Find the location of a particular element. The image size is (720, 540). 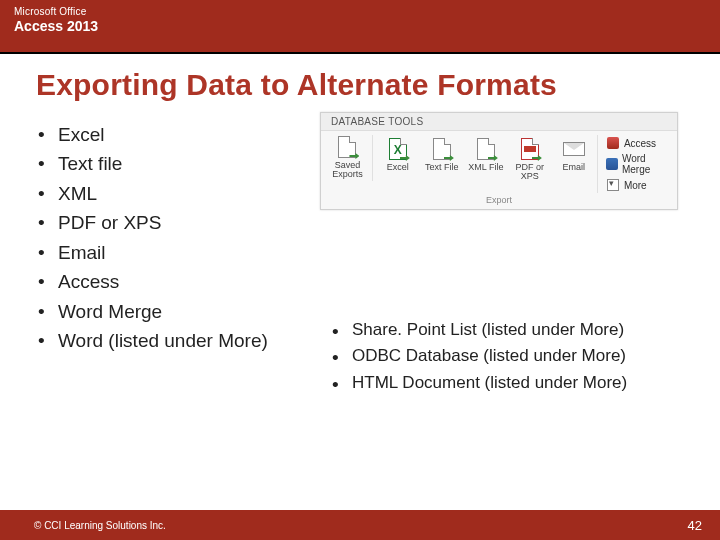

email-button: Email is located at coordinates (574, 160).